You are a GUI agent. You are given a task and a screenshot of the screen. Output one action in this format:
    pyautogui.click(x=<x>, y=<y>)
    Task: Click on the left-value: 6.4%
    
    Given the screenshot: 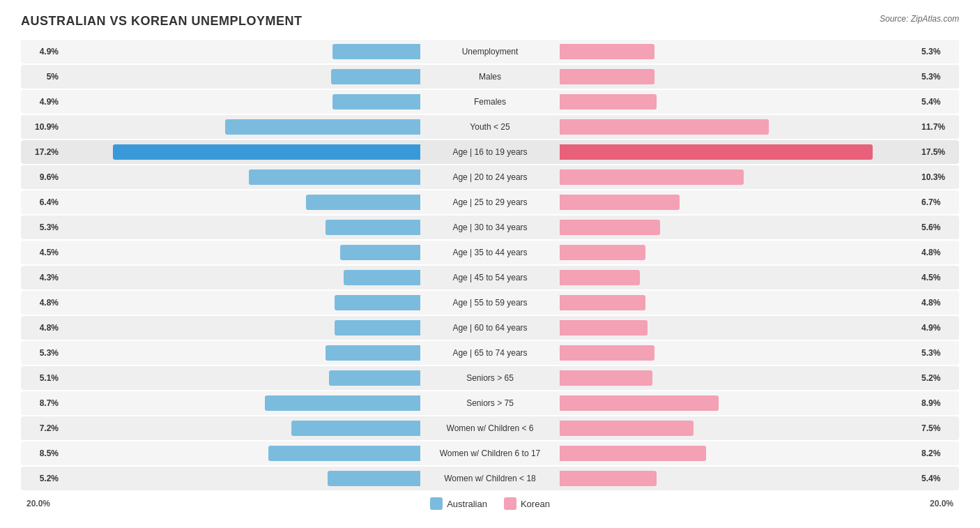 What is the action you would take?
    pyautogui.click(x=45, y=202)
    